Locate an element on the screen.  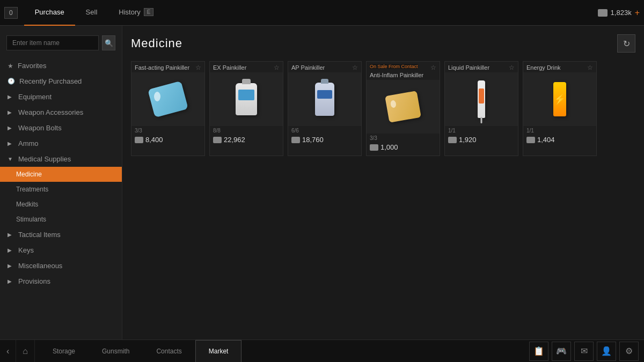
card-price: 22,962 is located at coordinates (246, 141).